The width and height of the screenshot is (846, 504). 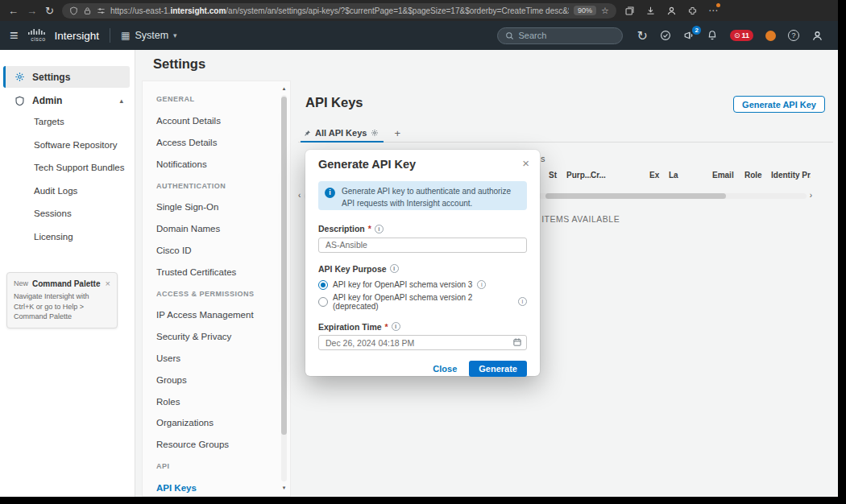 What do you see at coordinates (68, 122) in the screenshot?
I see `sidebar-item-targets: Targets` at bounding box center [68, 122].